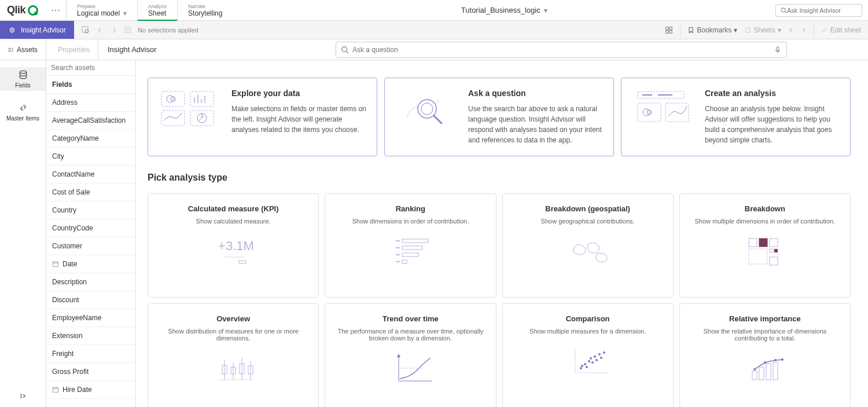  Describe the element at coordinates (588, 355) in the screenshot. I see `analysis-card: ComparisonShow multiple measures for a d…` at that location.